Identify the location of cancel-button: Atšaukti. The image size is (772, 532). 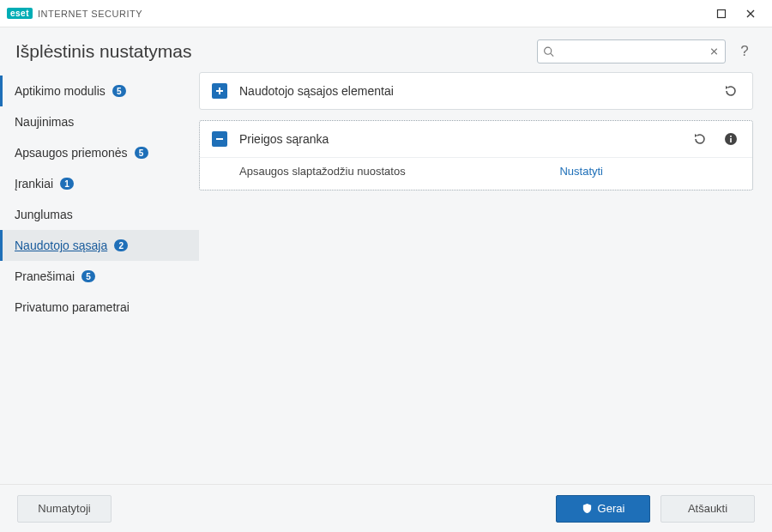
(708, 509).